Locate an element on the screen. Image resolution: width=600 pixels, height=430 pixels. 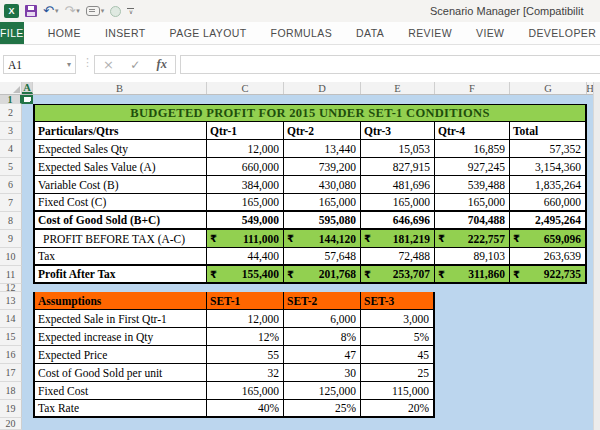
cell-F8: 704,488 is located at coordinates (472, 221).